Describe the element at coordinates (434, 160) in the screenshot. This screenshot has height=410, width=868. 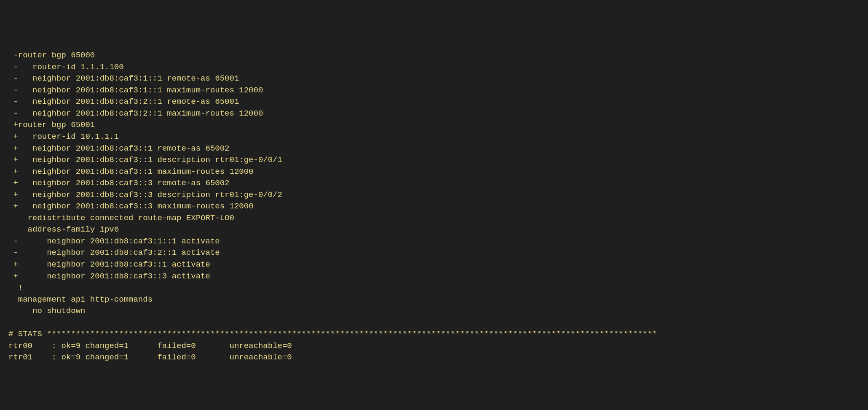
I see `terminal-line: + neighbor 2001:db8:caf3::1 description …` at that location.